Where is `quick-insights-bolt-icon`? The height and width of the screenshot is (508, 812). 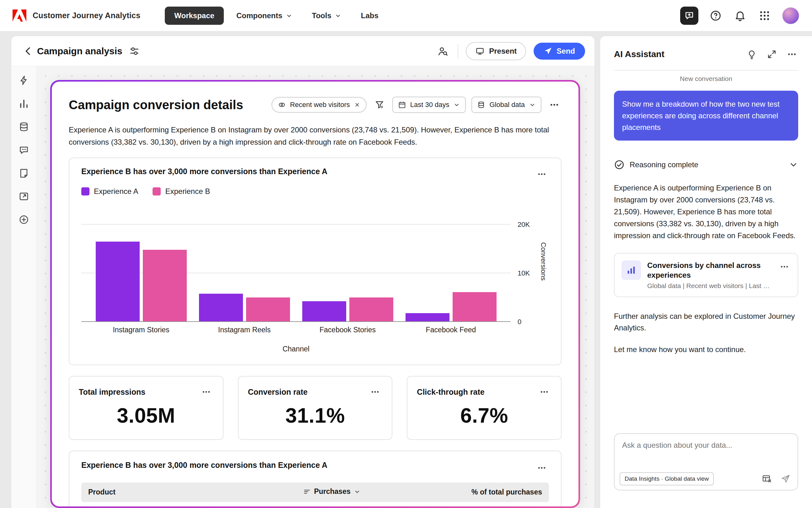
quick-insights-bolt-icon is located at coordinates (24, 81).